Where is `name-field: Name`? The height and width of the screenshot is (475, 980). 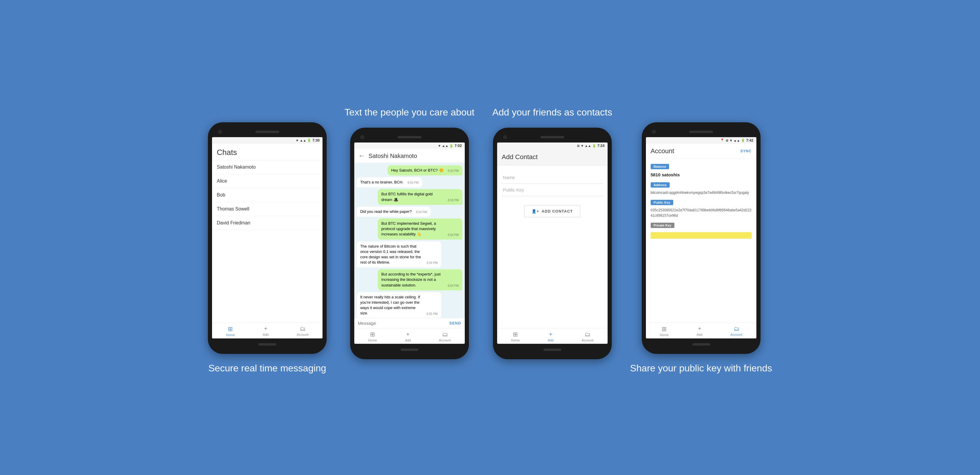
name-field: Name is located at coordinates (552, 177).